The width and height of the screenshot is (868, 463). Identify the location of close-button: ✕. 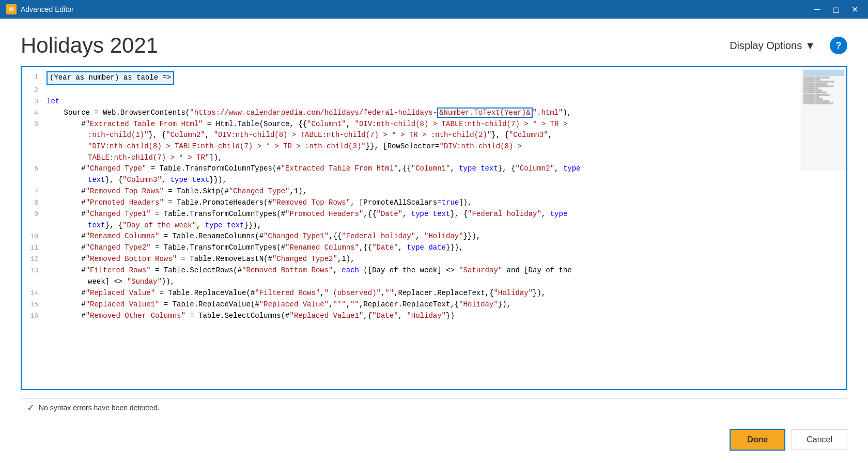
(855, 9).